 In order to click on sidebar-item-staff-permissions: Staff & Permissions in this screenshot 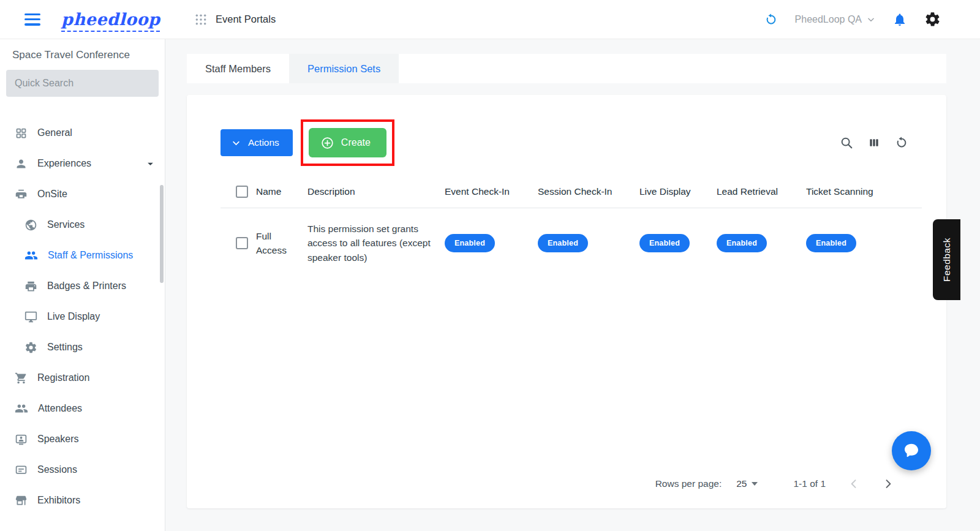, I will do `click(82, 255)`.